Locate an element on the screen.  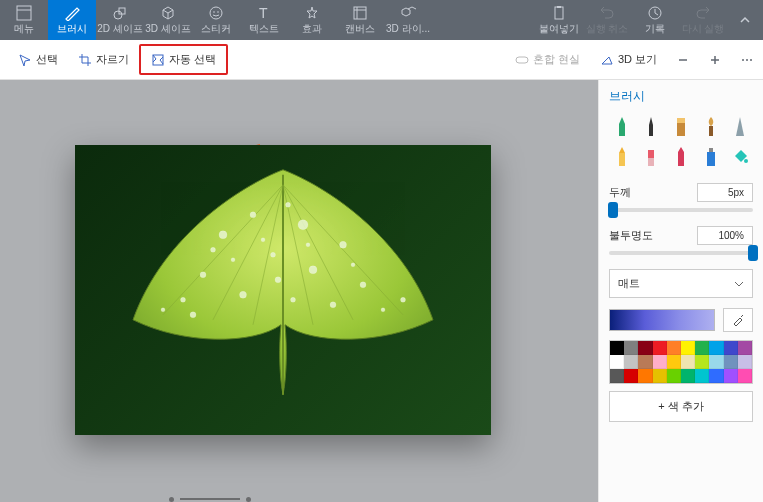
sticker-tab: 스티커 is located at coordinates (216, 20).